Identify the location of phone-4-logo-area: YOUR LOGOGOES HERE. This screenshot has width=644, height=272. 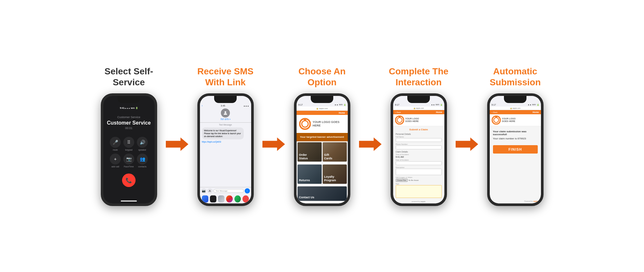
(419, 120).